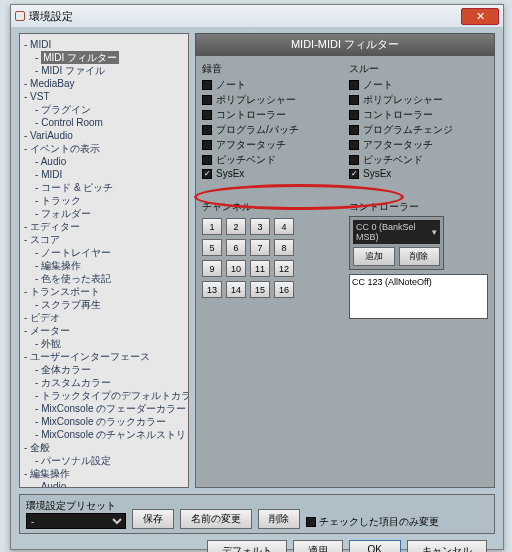  I want to click on tree-item: - イベントの表示, so click(106, 148).